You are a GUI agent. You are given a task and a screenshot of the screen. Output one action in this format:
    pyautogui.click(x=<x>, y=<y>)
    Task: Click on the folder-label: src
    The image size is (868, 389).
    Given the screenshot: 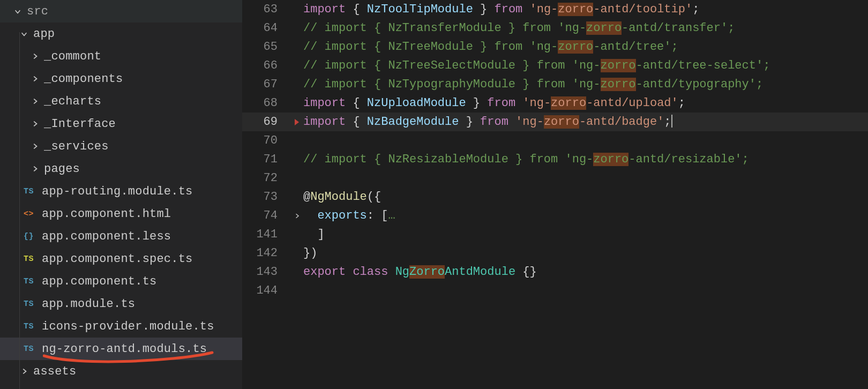 What is the action you would take?
    pyautogui.click(x=38, y=12)
    